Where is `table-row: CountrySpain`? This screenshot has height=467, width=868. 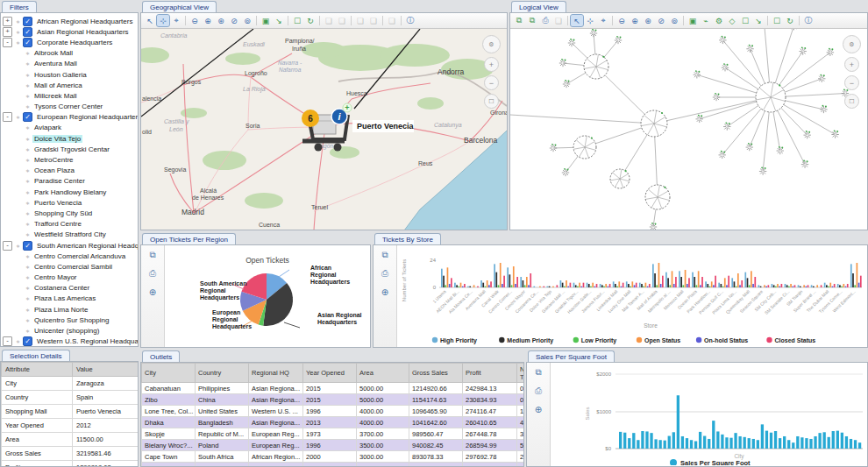 table-row: CountrySpain is located at coordinates (70, 398).